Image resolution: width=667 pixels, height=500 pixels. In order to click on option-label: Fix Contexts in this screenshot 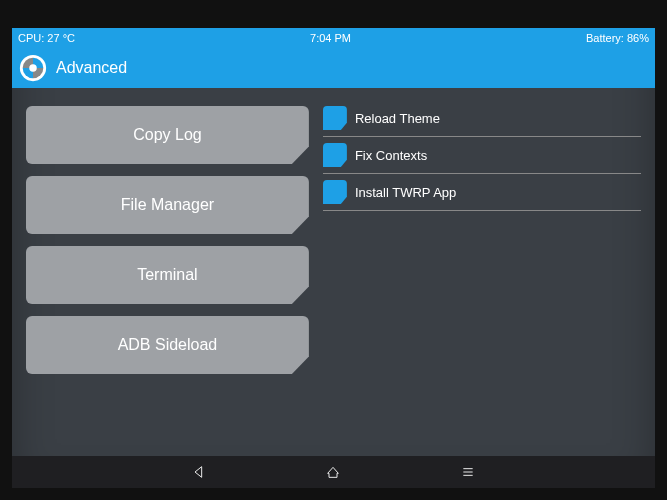, I will do `click(391, 156)`.